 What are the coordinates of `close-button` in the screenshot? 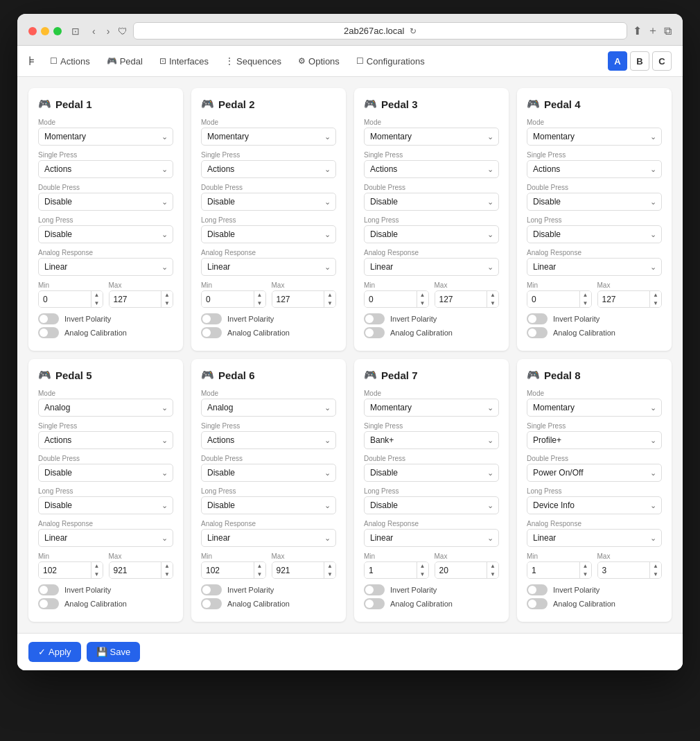 It's located at (33, 31).